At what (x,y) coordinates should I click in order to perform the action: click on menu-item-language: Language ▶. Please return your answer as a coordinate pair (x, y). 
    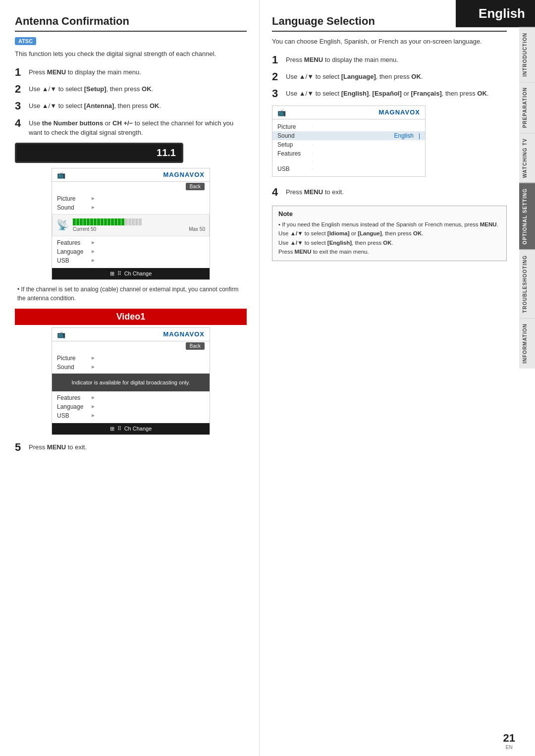
    Looking at the image, I should click on (131, 252).